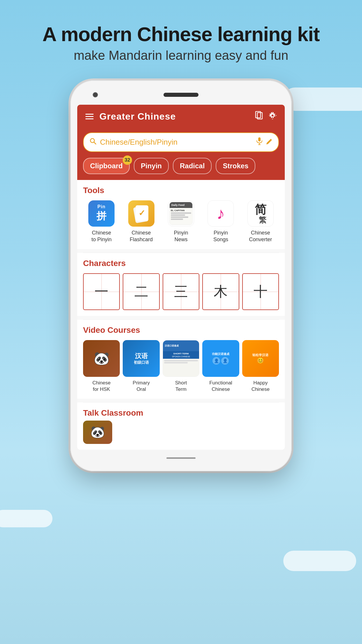 The height and width of the screenshot is (644, 362). I want to click on traditional-char: 繁, so click(263, 220).